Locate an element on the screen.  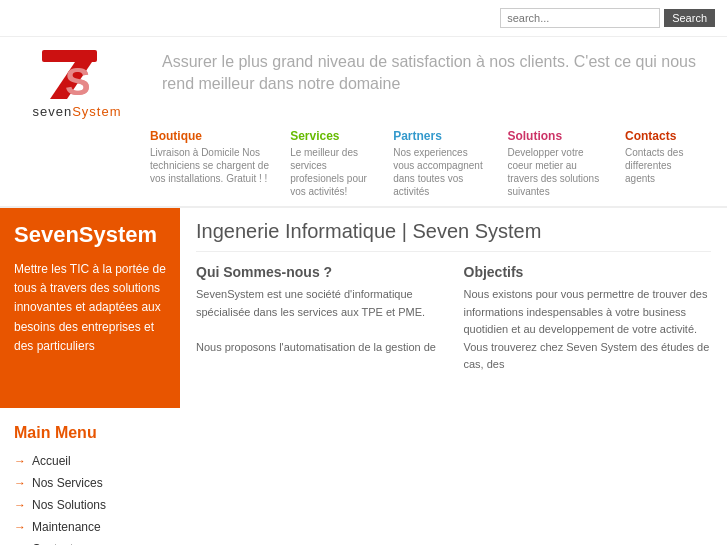
nav-boutique-desc: Livraison à Domicile Nos techniciens se … is located at coordinates (212, 166).